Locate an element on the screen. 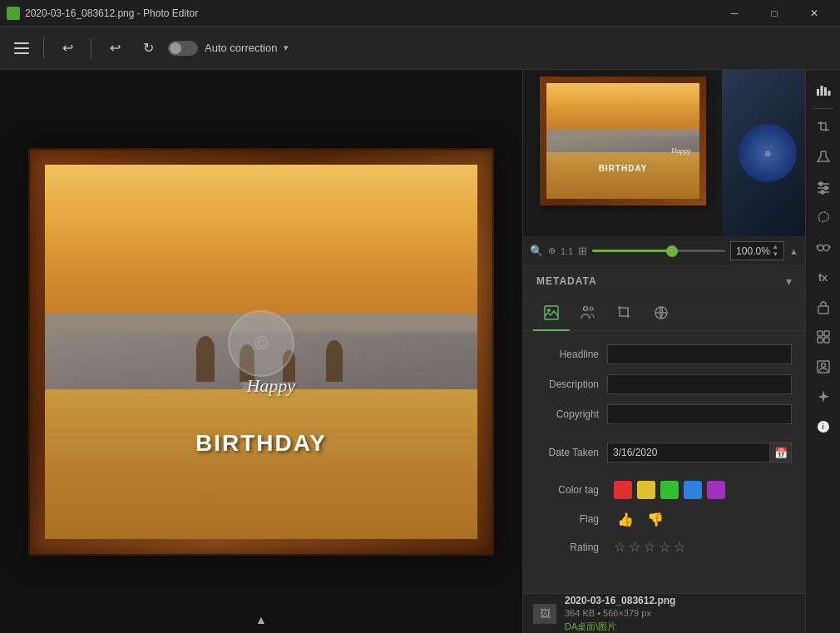 This screenshot has width=840, height=633. description-label: Description is located at coordinates (572, 384).